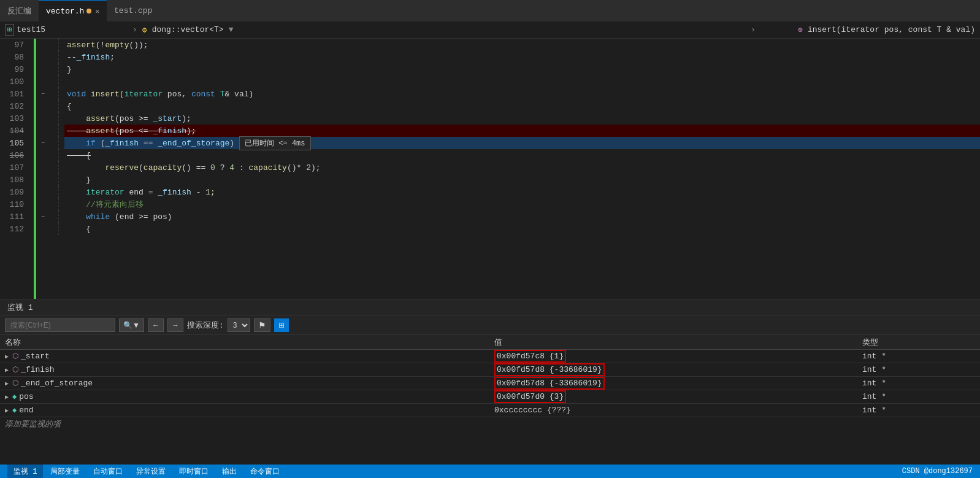 Image resolution: width=980 pixels, height=478 pixels. What do you see at coordinates (133, 11) in the screenshot?
I see `tab-test-cpp: test.cpp` at bounding box center [133, 11].